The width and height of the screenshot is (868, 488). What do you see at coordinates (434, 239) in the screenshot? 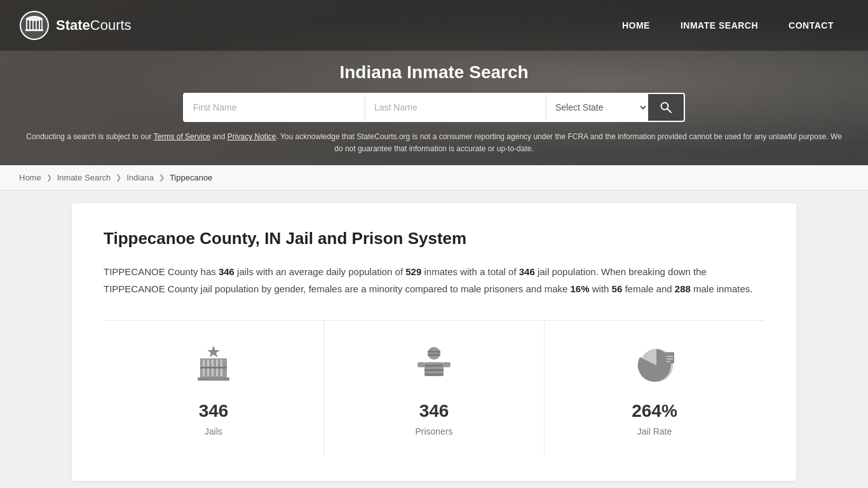
I see `county-title: Tippecanoe County, IN Jail and Prison Sy…` at bounding box center [434, 239].